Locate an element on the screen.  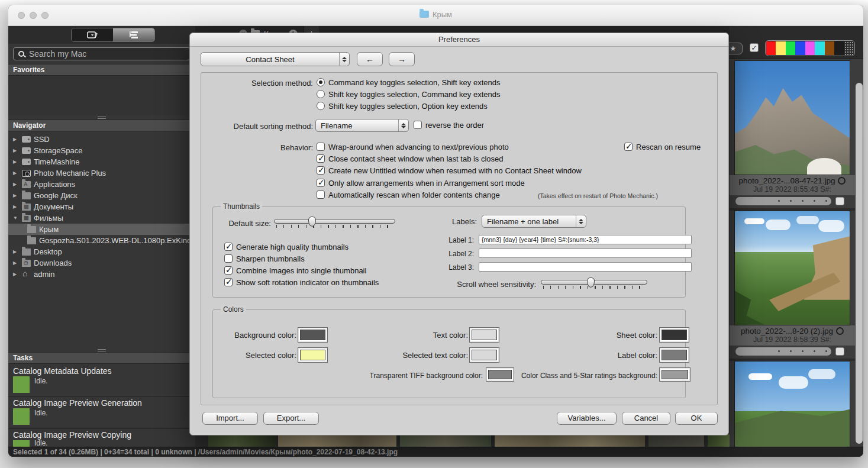
color-class-green is located at coordinates (790, 49).